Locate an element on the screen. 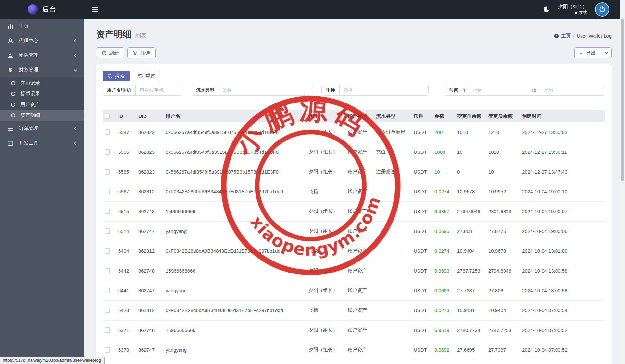 The height and width of the screenshot is (364, 625). time-start-input is located at coordinates (499, 90).